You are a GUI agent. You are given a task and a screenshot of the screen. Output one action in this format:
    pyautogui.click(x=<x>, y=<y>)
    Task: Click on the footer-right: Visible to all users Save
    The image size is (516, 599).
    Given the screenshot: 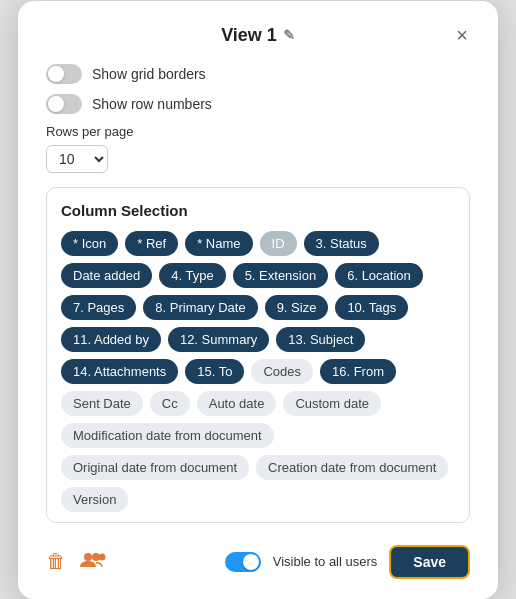 What is the action you would take?
    pyautogui.click(x=348, y=562)
    